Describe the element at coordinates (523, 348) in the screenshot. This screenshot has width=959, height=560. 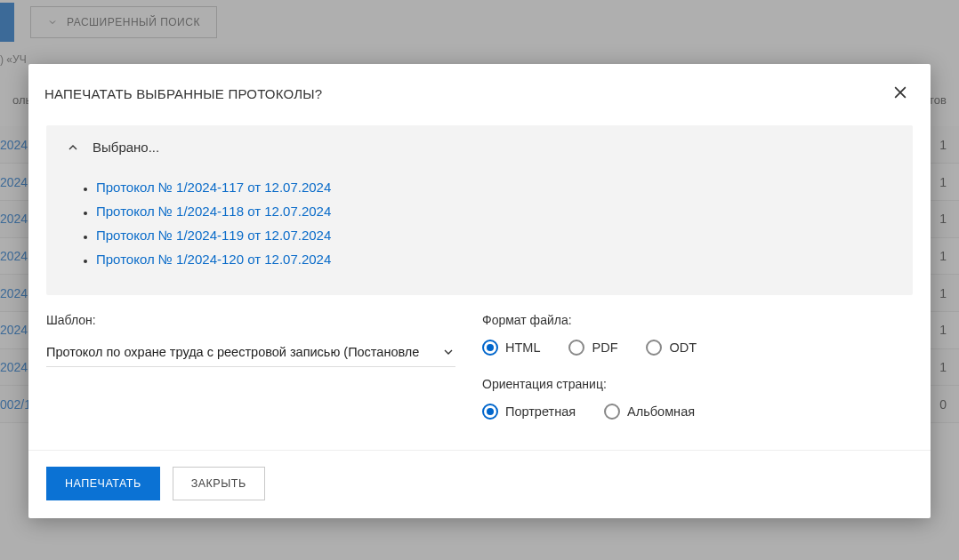
I see `radio-label: HTML` at that location.